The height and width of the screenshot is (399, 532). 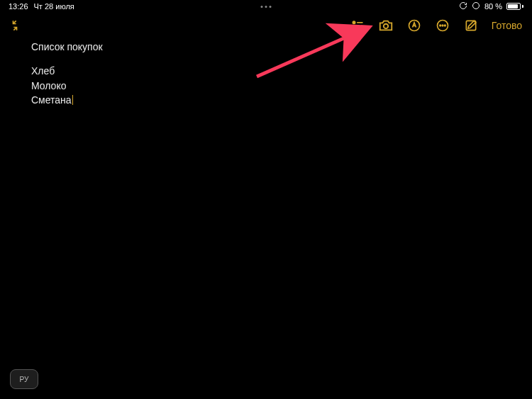 What do you see at coordinates (386, 26) in the screenshot?
I see `camera-icon` at bounding box center [386, 26].